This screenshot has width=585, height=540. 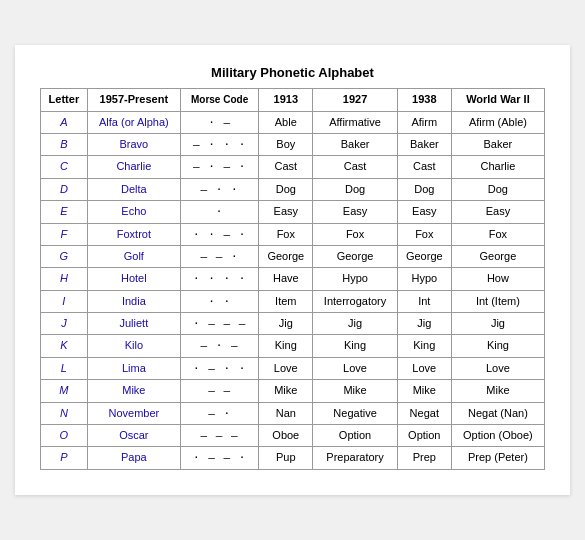 What do you see at coordinates (134, 234) in the screenshot?
I see `cell-r5-c1: Foxtrot` at bounding box center [134, 234].